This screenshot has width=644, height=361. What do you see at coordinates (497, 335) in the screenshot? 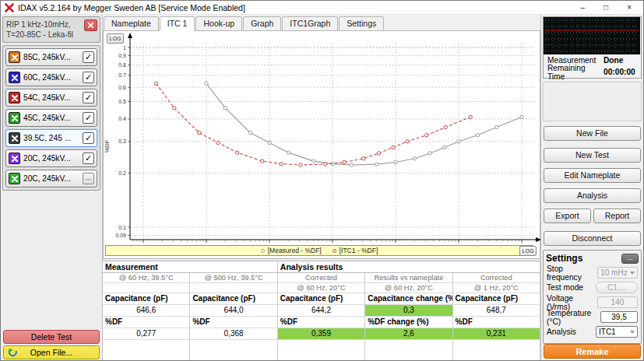
I see `table-cell-value2: 0,231` at bounding box center [497, 335].